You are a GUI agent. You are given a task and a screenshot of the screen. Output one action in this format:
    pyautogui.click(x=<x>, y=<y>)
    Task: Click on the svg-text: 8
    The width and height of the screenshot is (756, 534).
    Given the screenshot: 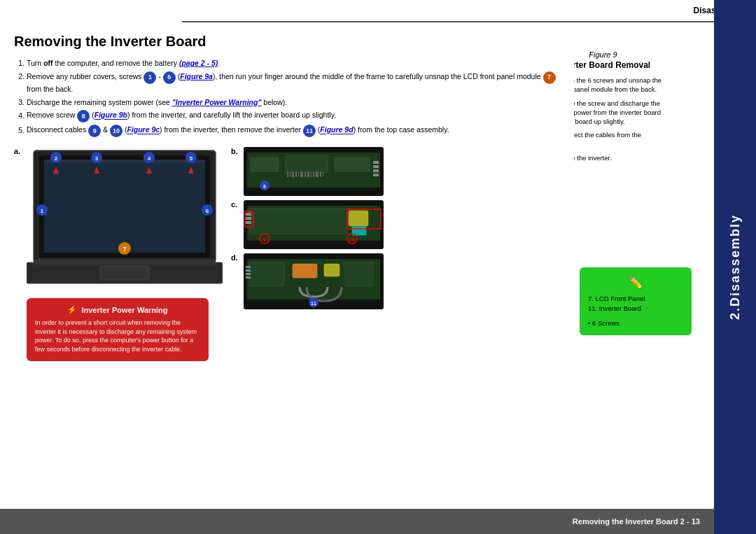 What is the action you would take?
    pyautogui.click(x=265, y=186)
    